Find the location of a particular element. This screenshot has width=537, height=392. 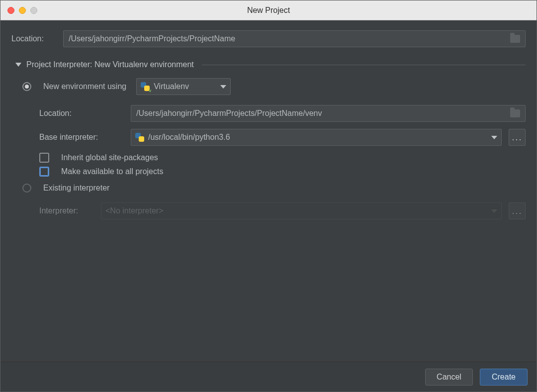

project-interpreter-section-title: Project Interpreter: New Virtualenv envi… is located at coordinates (110, 65).